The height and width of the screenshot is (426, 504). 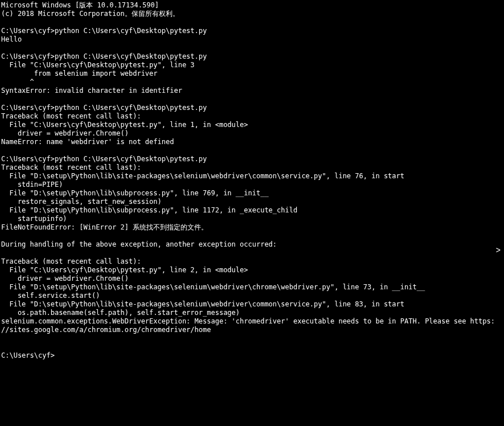 What do you see at coordinates (253, 91) in the screenshot?
I see `terminal-line: SyntaxError: invalid character in identi…` at bounding box center [253, 91].